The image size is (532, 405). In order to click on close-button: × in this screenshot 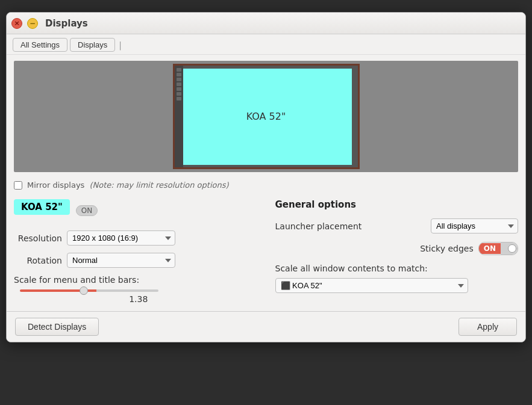, I will do `click(17, 23)`.